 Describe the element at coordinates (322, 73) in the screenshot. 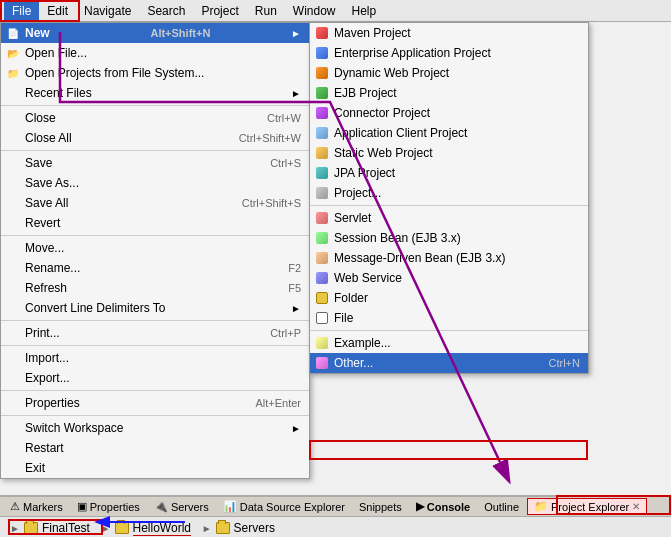

I see `dw-icon` at that location.